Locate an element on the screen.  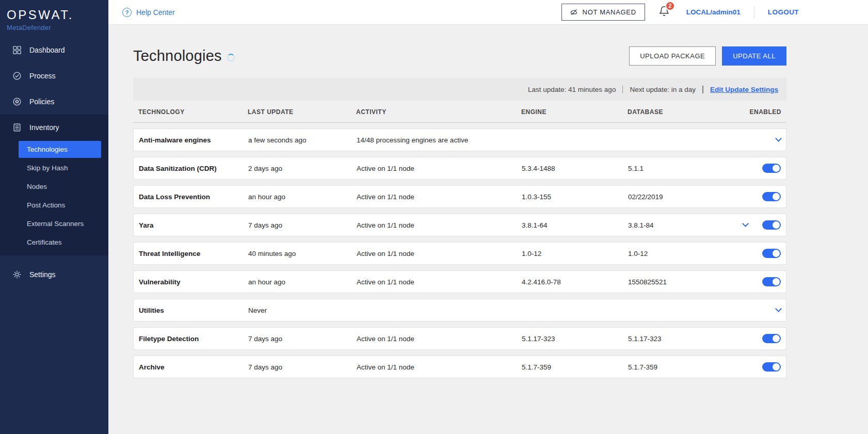
edit-update-settings-link: Edit Update Settings is located at coordinates (744, 90).